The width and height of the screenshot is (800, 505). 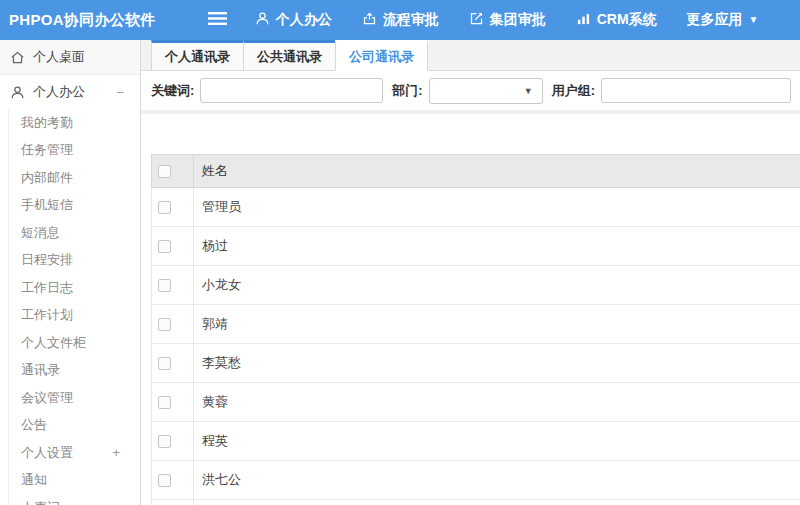 I want to click on sidebar-item-personal-settings: 个人设置 +, so click(x=74, y=453).